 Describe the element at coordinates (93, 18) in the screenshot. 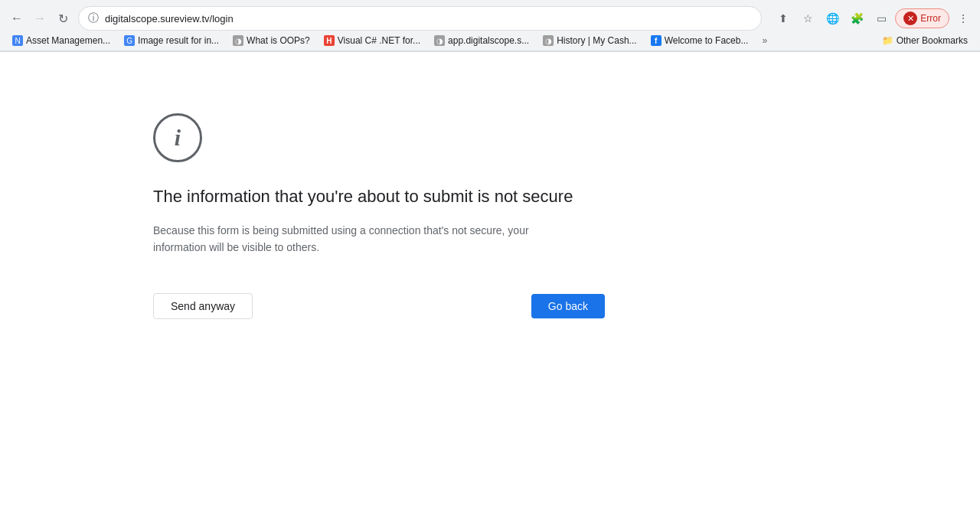

I see `lock-icon: ⓘ` at that location.